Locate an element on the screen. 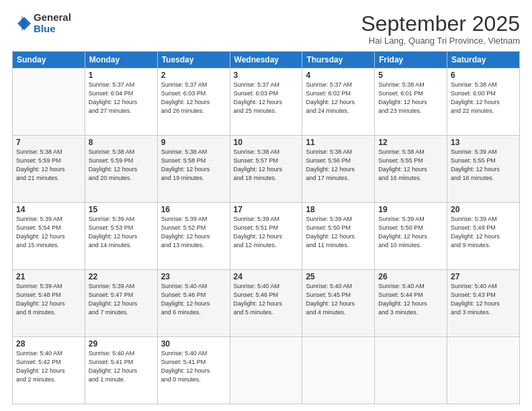 The image size is (532, 411). col-monday: Monday is located at coordinates (121, 60).